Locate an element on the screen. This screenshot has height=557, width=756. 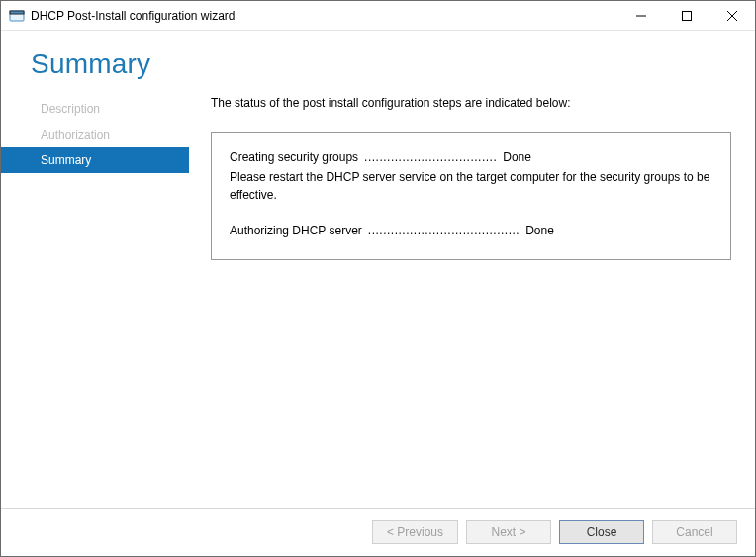
status-note: Please restart the DHCP server service o… is located at coordinates (471, 186).